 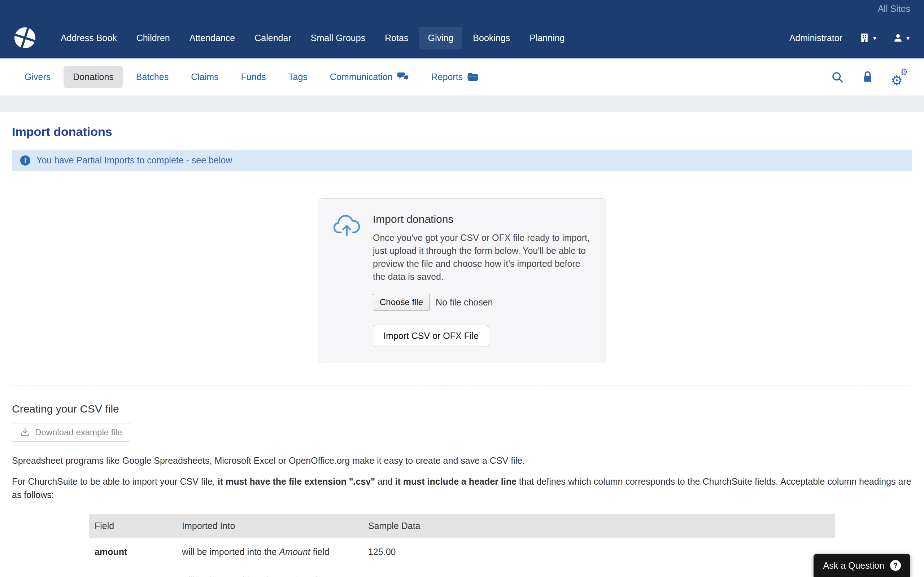 What do you see at coordinates (462, 132) in the screenshot?
I see `page-title: Import donations` at bounding box center [462, 132].